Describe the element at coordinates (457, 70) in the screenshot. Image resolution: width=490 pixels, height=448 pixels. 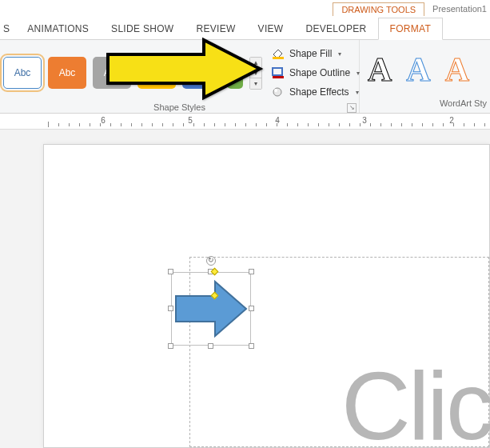
I see `wordart-style-3: A` at that location.